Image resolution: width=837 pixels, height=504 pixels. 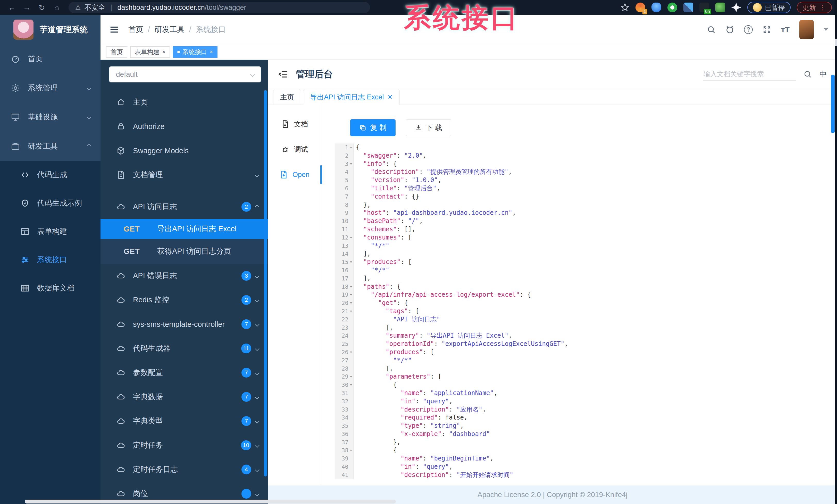 What do you see at coordinates (344, 205) in the screenshot?
I see `line-number-gutter: 8` at bounding box center [344, 205].